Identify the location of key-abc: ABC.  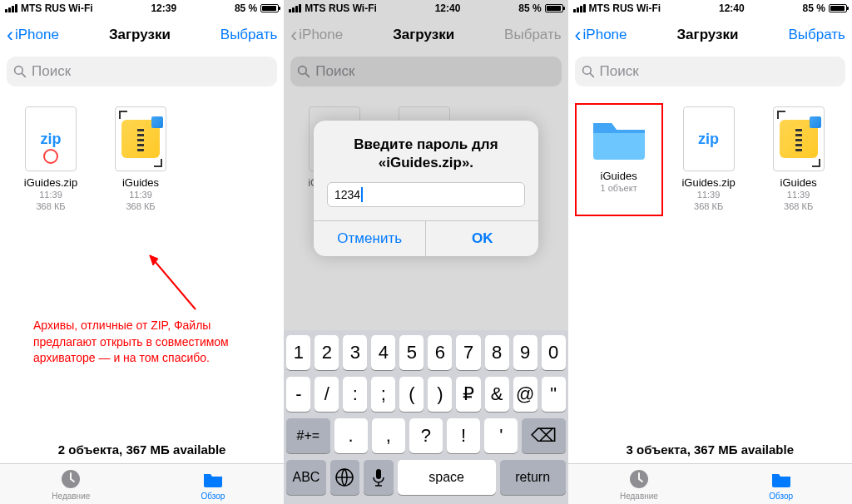
(306, 477).